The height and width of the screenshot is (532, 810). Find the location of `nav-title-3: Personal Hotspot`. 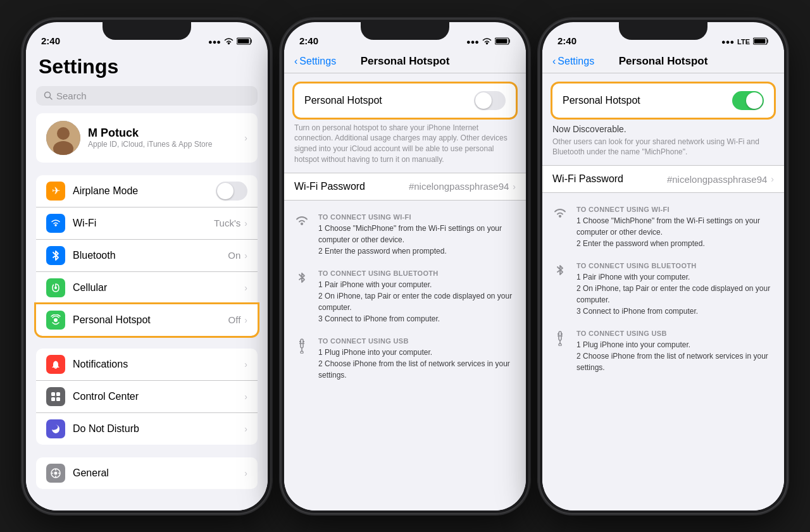

nav-title-3: Personal Hotspot is located at coordinates (663, 61).